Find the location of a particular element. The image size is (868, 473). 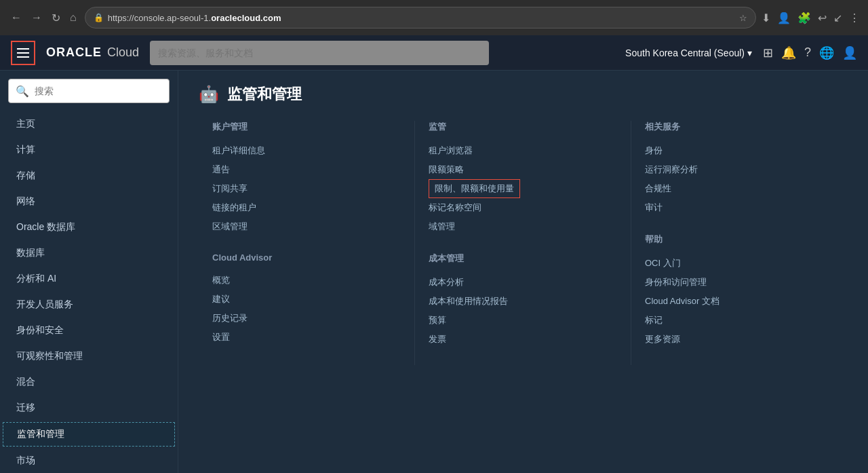

menu-item-linked-tenants: 链接的租户 is located at coordinates (307, 208).